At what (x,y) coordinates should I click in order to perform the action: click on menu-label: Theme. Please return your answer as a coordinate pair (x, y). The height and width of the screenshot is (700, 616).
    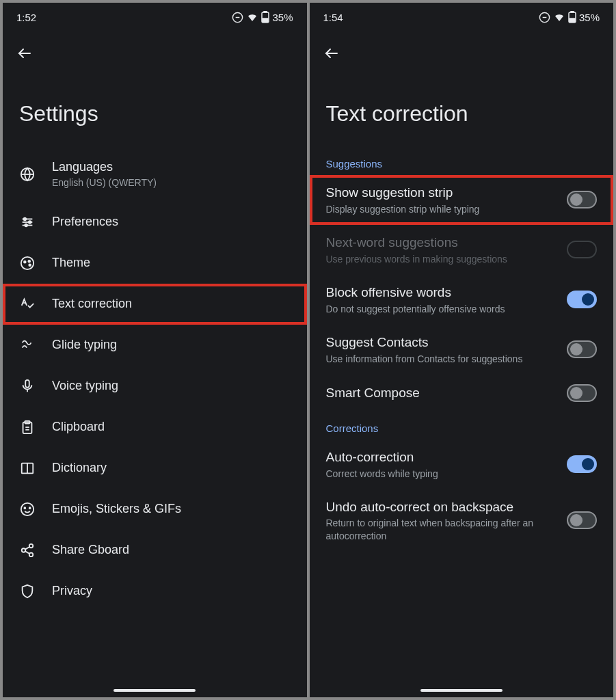
    Looking at the image, I should click on (171, 262).